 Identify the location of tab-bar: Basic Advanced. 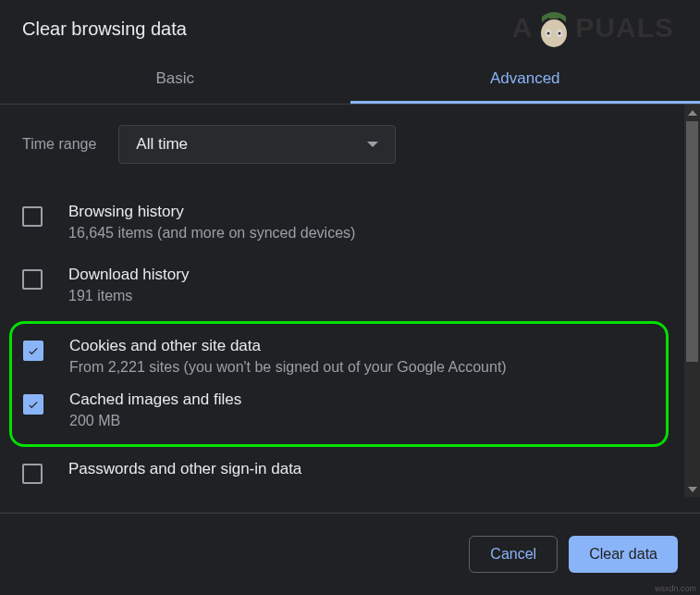
(350, 81).